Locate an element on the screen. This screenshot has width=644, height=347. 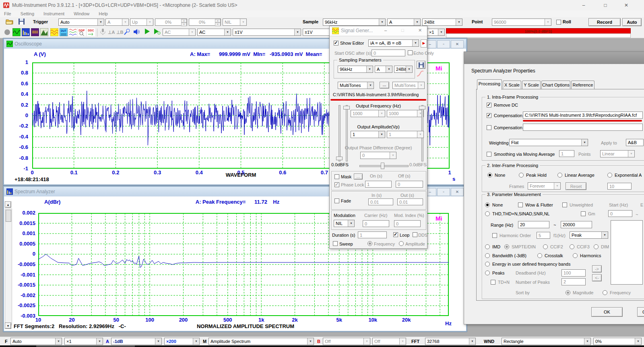
tab-processing: Processing is located at coordinates (489, 85).